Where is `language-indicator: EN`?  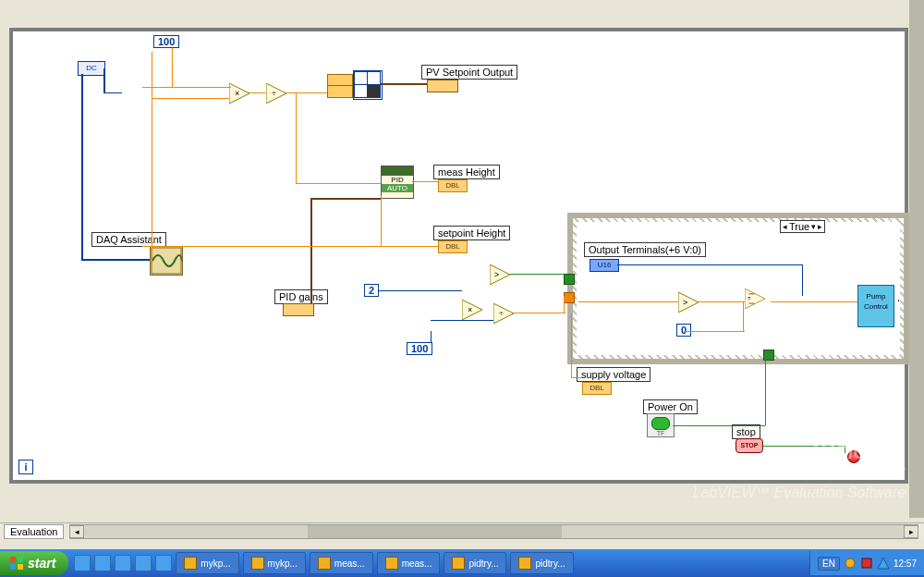 language-indicator: EN is located at coordinates (829, 564).